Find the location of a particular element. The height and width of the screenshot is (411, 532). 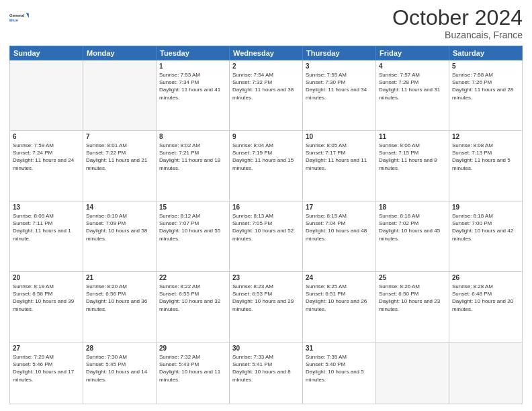

day-number: 11 is located at coordinates (412, 137).